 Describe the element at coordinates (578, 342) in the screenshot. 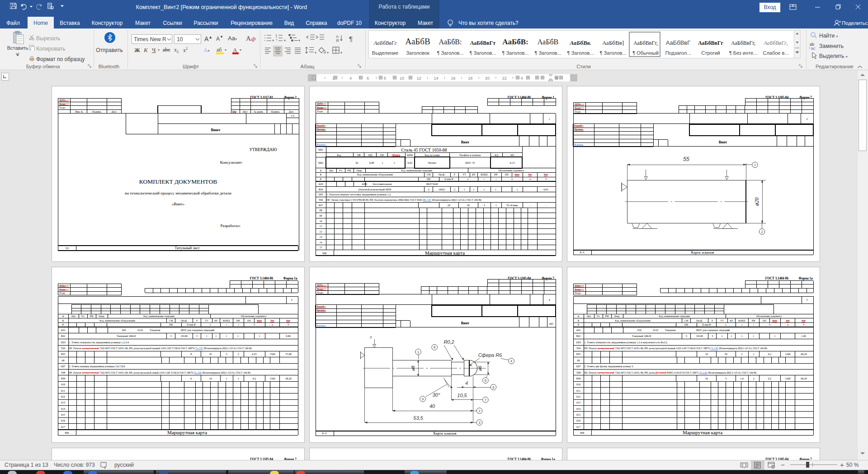

I see `svg-text: О03` at that location.